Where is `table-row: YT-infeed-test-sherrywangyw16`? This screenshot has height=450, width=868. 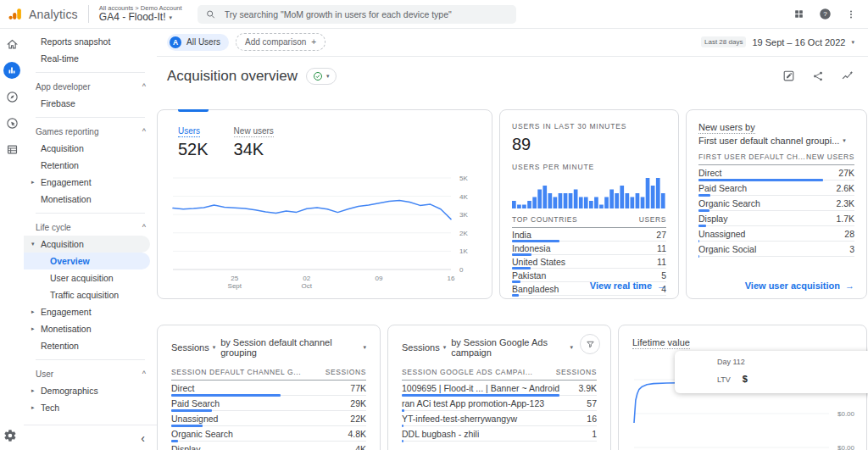
table-row: YT-infeed-test-sherrywangyw16 is located at coordinates (499, 419).